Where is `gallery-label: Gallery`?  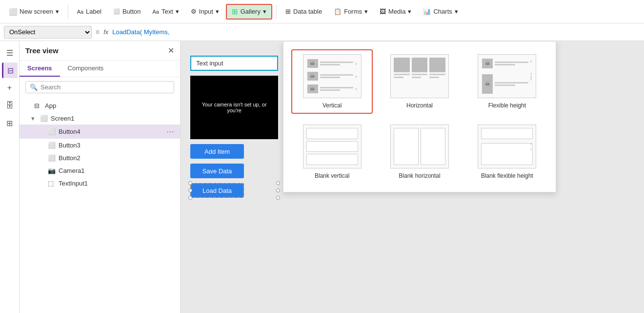 gallery-label: Gallery is located at coordinates (251, 12).